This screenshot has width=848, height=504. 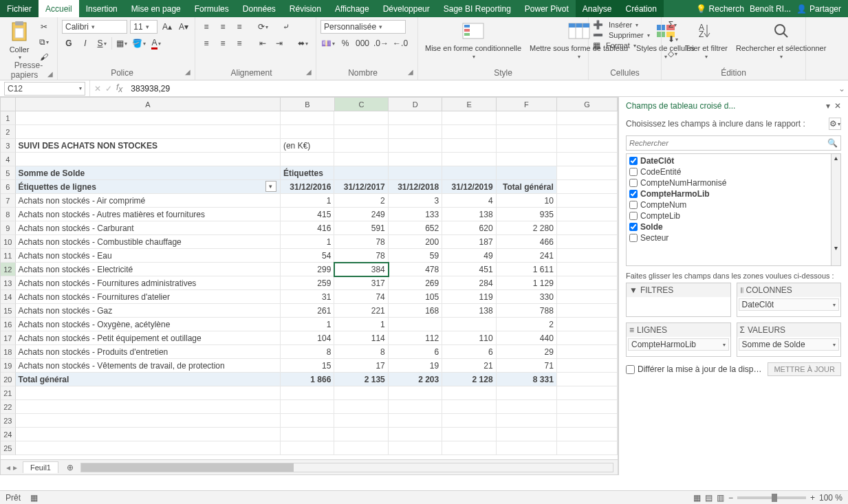 I want to click on col-header-E: E, so click(x=469, y=105).